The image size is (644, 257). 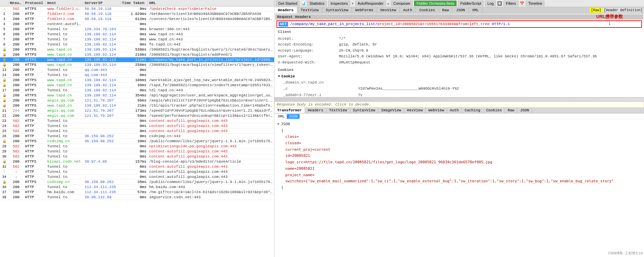 I want to click on row-icon: 28, so click(x=4, y=146).